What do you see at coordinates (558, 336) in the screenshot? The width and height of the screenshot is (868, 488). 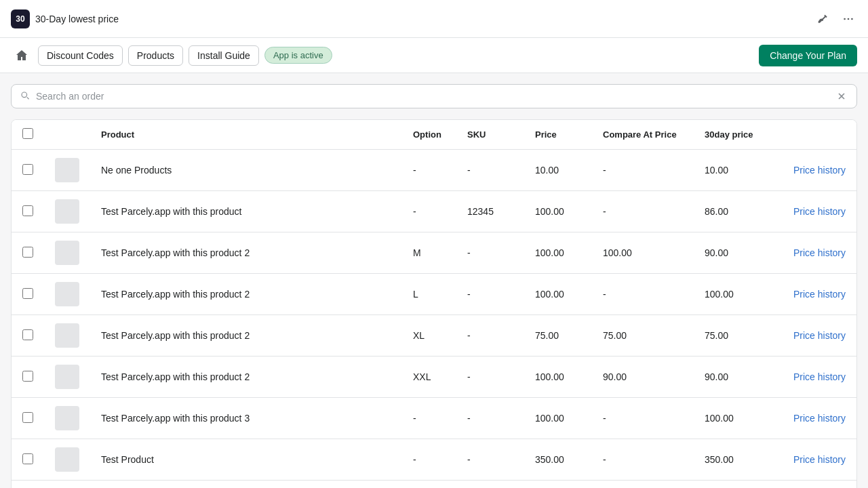 I see `row-price: 75.00` at bounding box center [558, 336].